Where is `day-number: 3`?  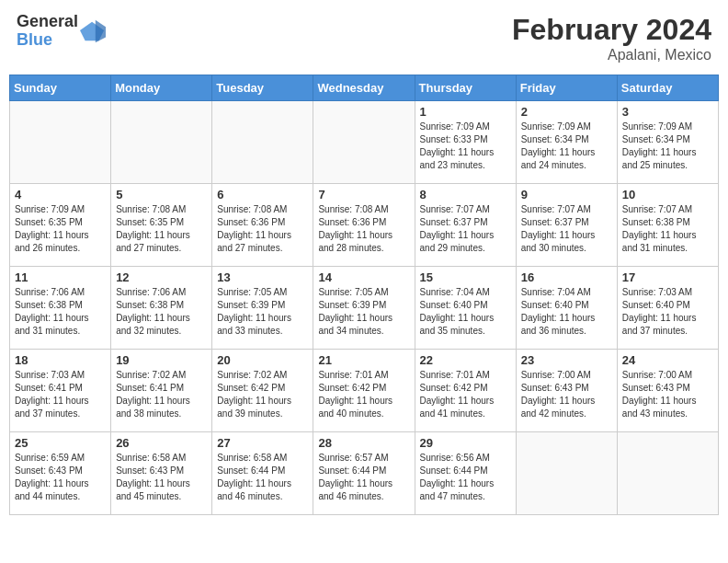
day-number: 3 is located at coordinates (667, 112).